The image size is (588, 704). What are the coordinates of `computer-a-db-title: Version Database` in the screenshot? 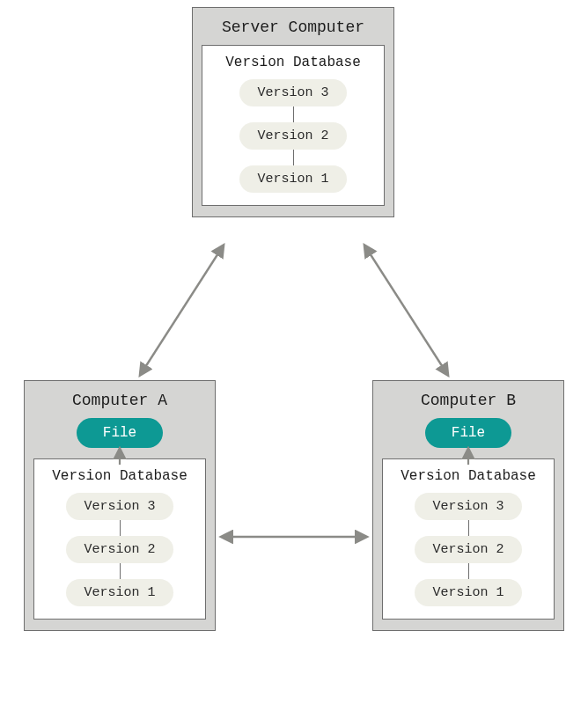 It's located at (120, 476).